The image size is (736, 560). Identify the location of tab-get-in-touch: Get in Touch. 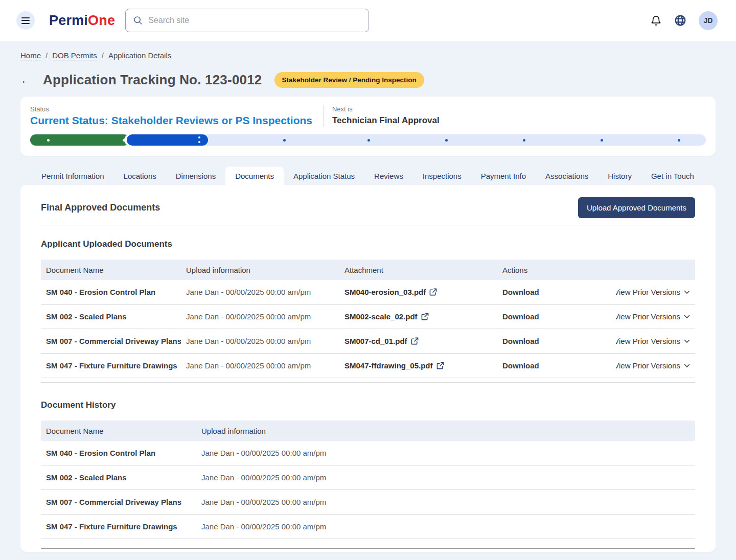
(673, 176).